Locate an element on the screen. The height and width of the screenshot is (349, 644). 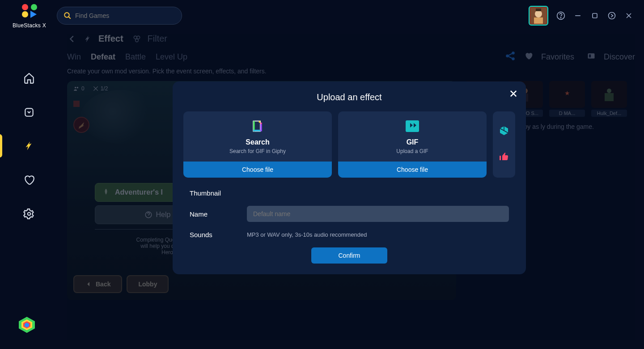
search-icon is located at coordinates (68, 16).